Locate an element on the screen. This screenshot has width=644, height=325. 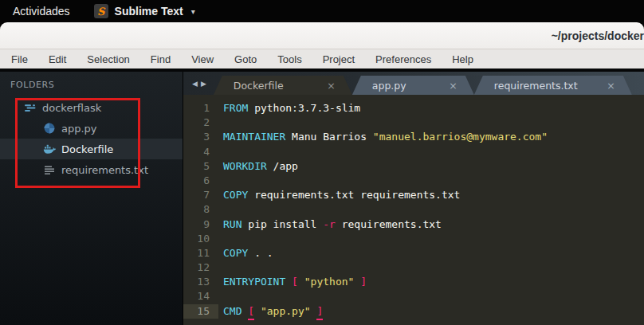
code-line-content: WORKDIR /app is located at coordinates (258, 166).